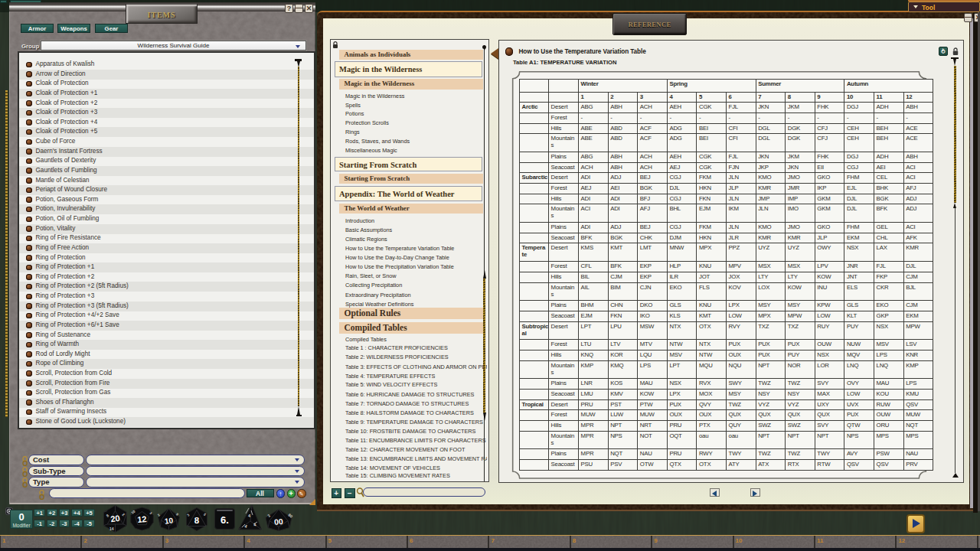 The image size is (980, 551). Describe the element at coordinates (198, 520) in the screenshot. I see `svg-text: 8` at that location.